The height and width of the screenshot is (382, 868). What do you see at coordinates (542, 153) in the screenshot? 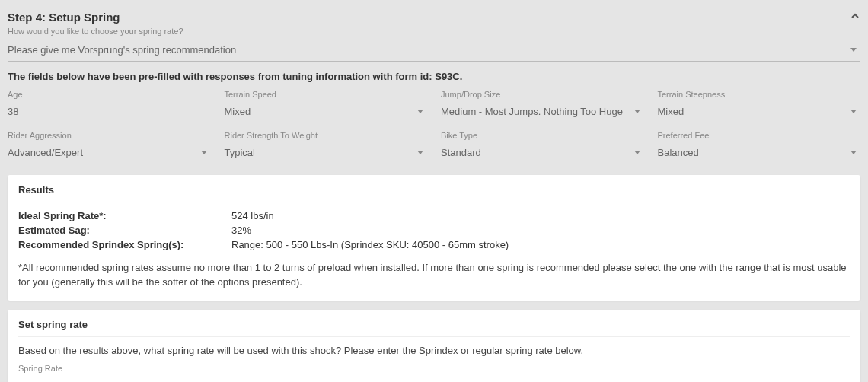
I see `bike-type-select: Standard` at bounding box center [542, 153].